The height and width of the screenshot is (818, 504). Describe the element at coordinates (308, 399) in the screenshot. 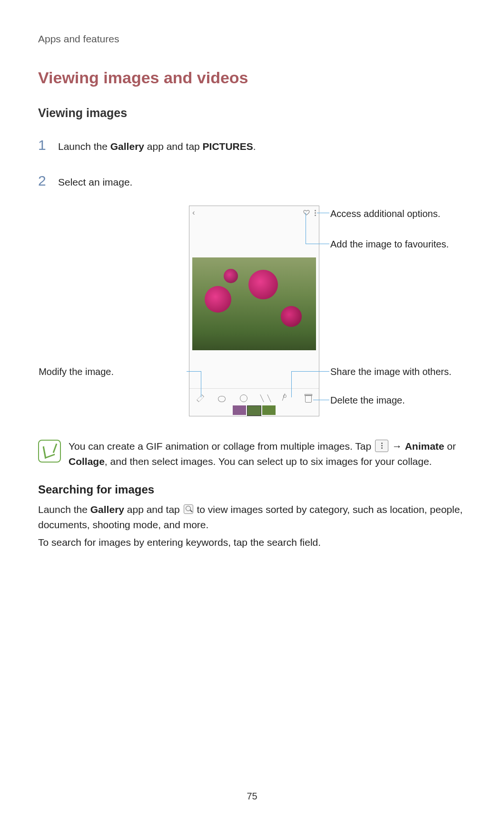

I see `delete-icon` at that location.